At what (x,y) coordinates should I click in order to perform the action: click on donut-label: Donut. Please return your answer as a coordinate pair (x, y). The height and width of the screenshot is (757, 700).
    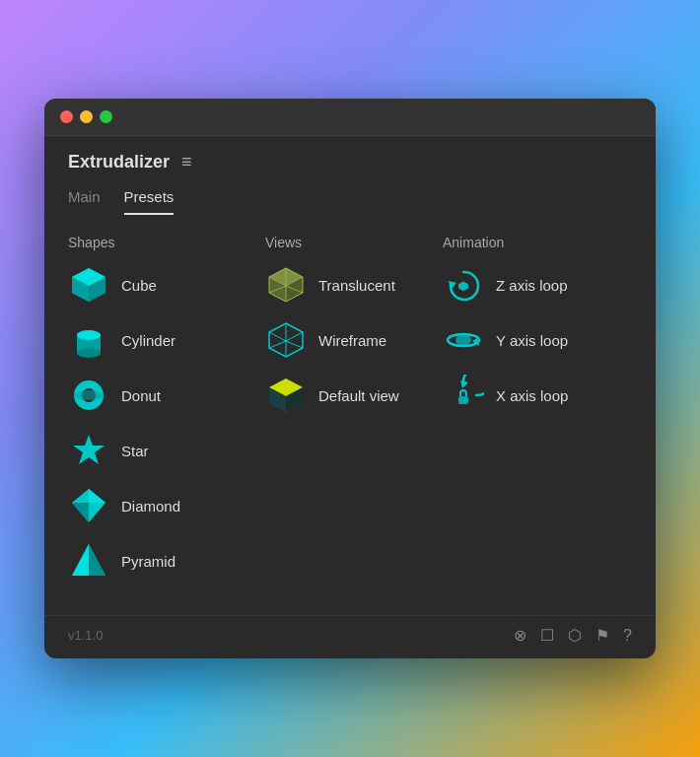
    Looking at the image, I should click on (141, 396).